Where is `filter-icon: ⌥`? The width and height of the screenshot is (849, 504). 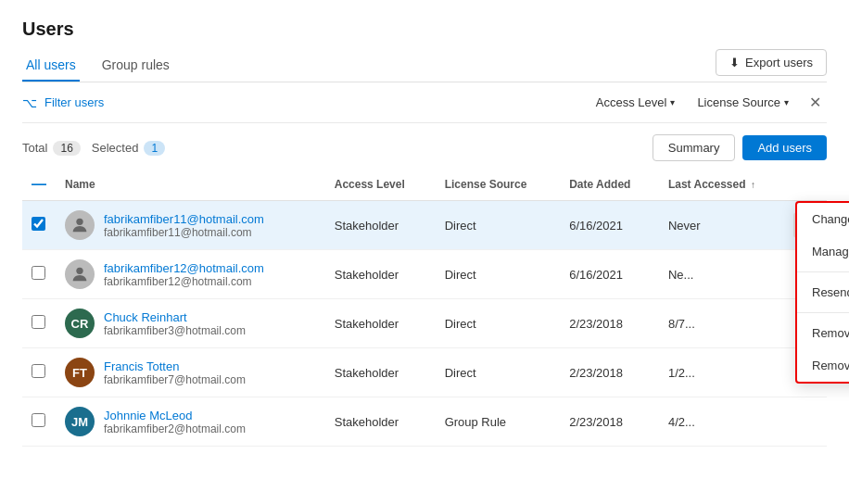 filter-icon: ⌥ is located at coordinates (30, 103).